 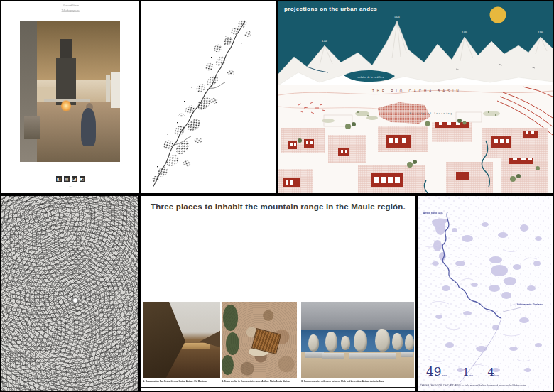 What do you see at coordinates (70, 10) in the screenshot?
I see `poster-title-line2: Taller de proyectos` at bounding box center [70, 10].